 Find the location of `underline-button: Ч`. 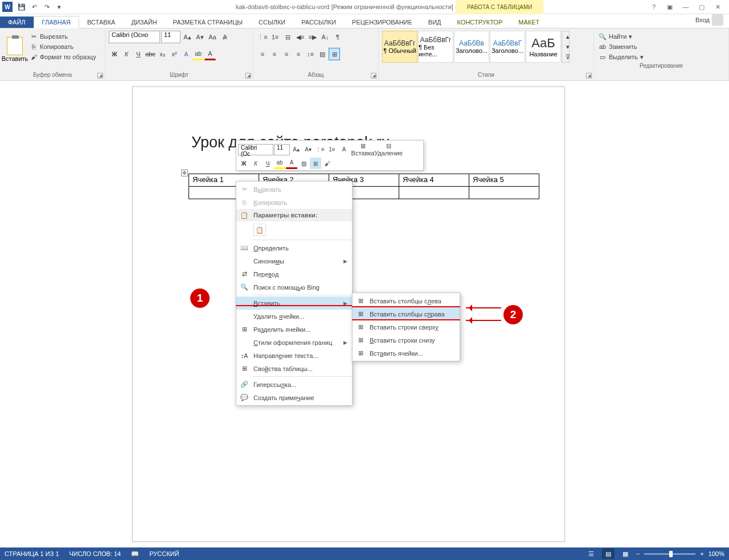

underline-button: Ч is located at coordinates (138, 54).